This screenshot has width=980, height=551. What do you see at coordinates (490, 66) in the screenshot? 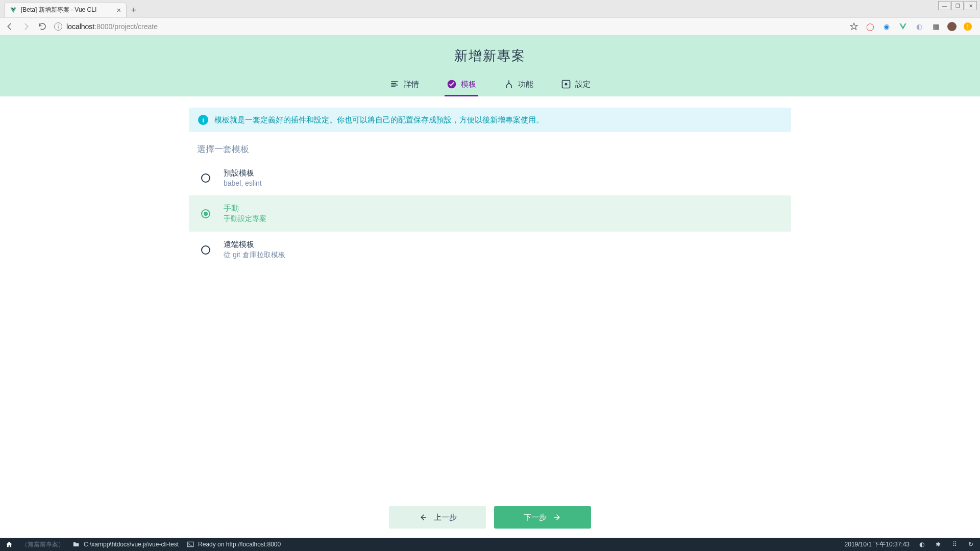
I see `page-header: 新增新專案 詳情 模板 功能` at bounding box center [490, 66].